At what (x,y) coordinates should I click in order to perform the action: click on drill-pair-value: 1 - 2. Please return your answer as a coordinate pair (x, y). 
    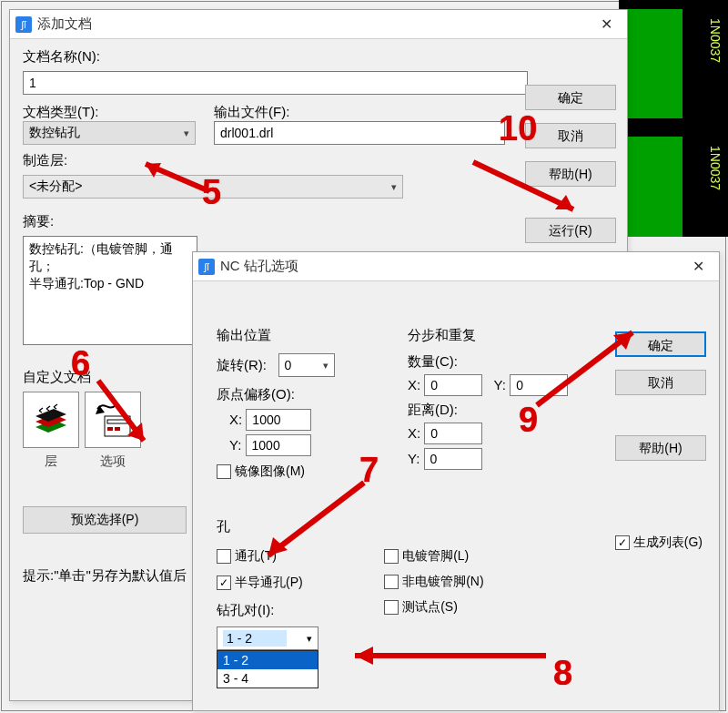
    Looking at the image, I should click on (255, 638).